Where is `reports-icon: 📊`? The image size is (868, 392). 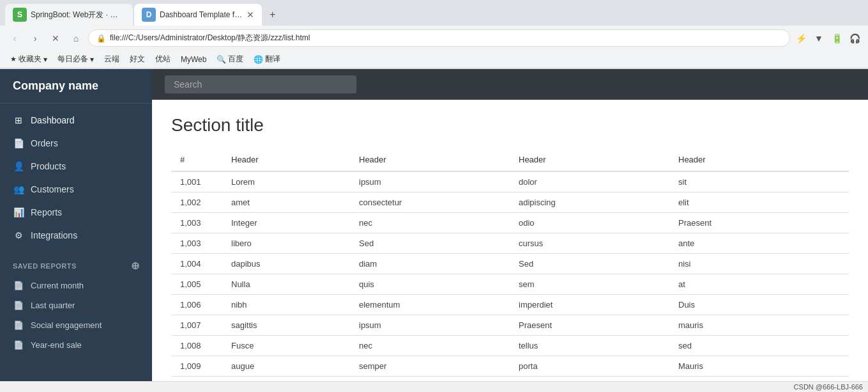 reports-icon: 📊 is located at coordinates (19, 212).